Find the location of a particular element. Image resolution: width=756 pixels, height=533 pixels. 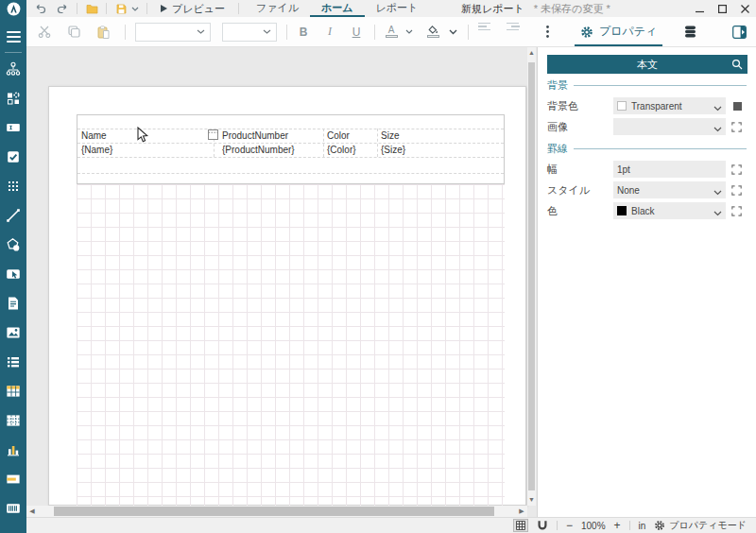

scroll-right-arrow-icon: ▶ is located at coordinates (522, 511).